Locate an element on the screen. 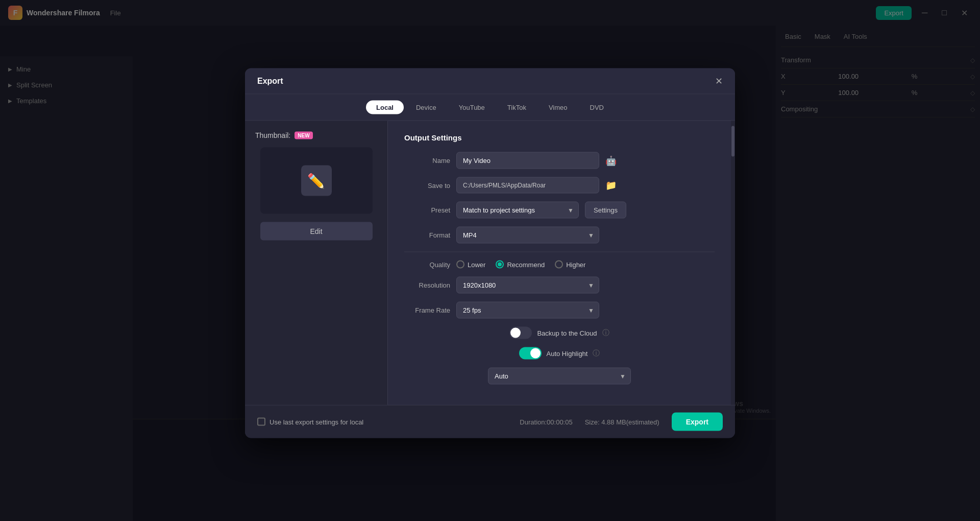  settings-button: Settings is located at coordinates (605, 210).